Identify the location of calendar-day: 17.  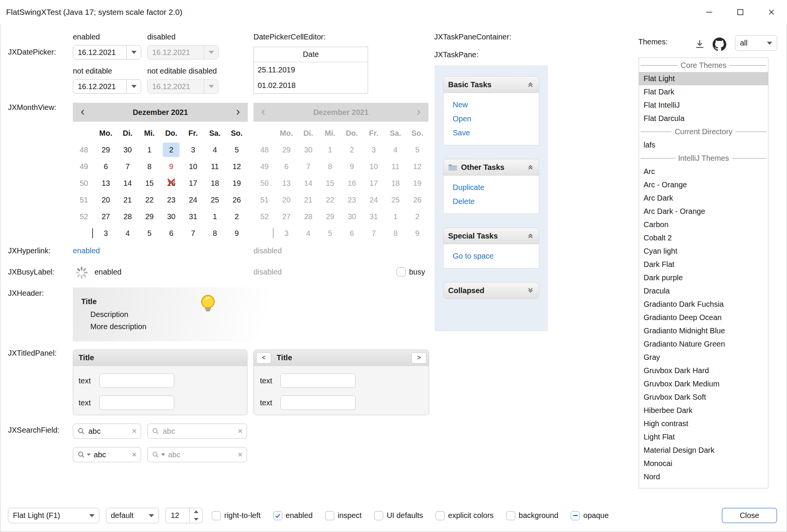
(193, 183).